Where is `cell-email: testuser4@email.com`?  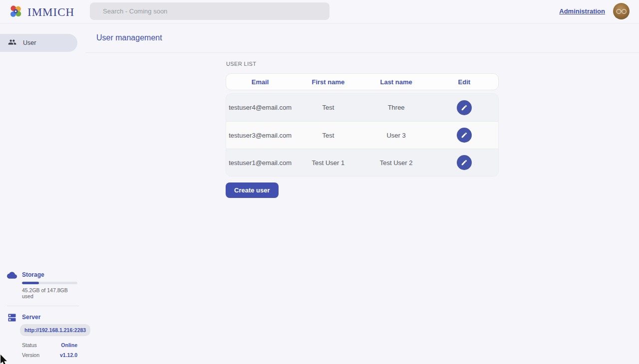 cell-email: testuser4@email.com is located at coordinates (260, 108).